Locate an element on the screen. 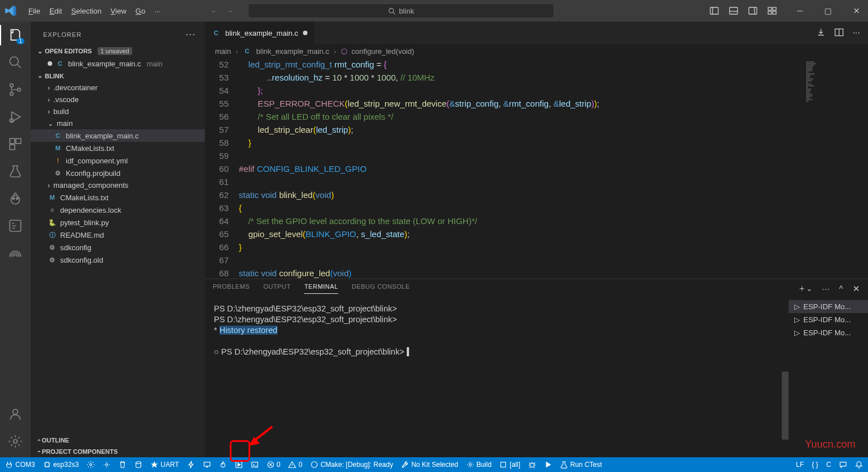  menu-more-icon: ··· is located at coordinates (158, 11).